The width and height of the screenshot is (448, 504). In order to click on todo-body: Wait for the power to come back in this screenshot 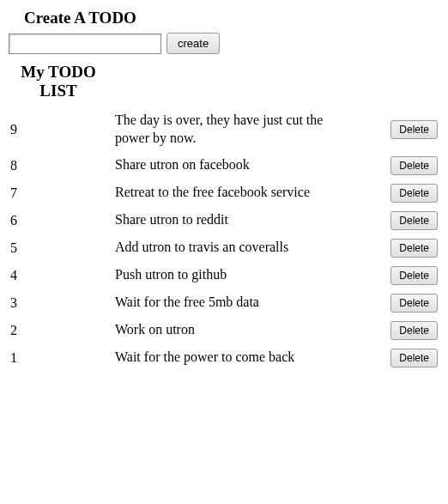, I will do `click(237, 358)`.